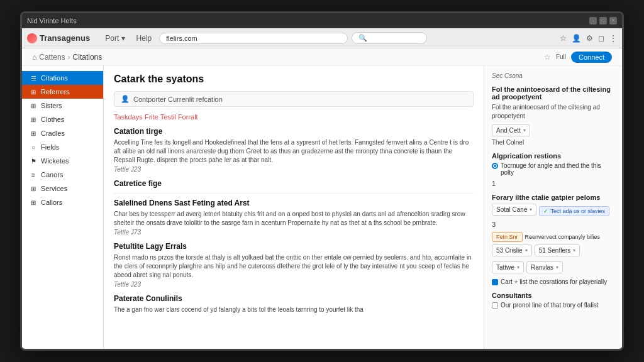 The height and width of the screenshot is (362, 644). Describe the element at coordinates (542, 268) in the screenshot. I see `sort-filter4: Ranvlas` at that location.